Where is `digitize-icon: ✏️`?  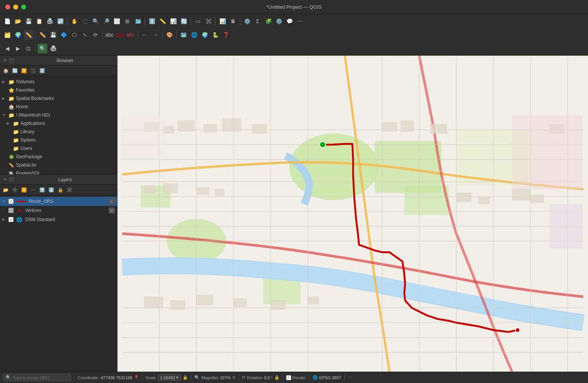 digitize-icon: ✏️ is located at coordinates (28, 35).